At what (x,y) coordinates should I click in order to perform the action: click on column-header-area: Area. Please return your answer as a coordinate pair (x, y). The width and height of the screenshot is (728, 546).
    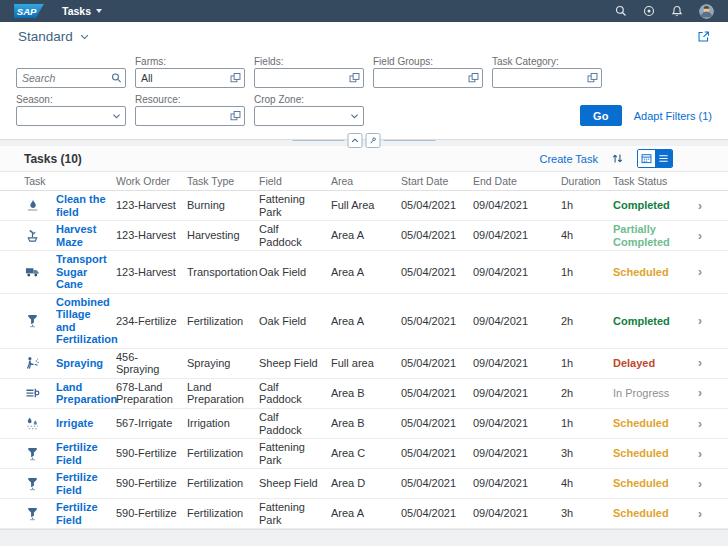
    Looking at the image, I should click on (366, 181).